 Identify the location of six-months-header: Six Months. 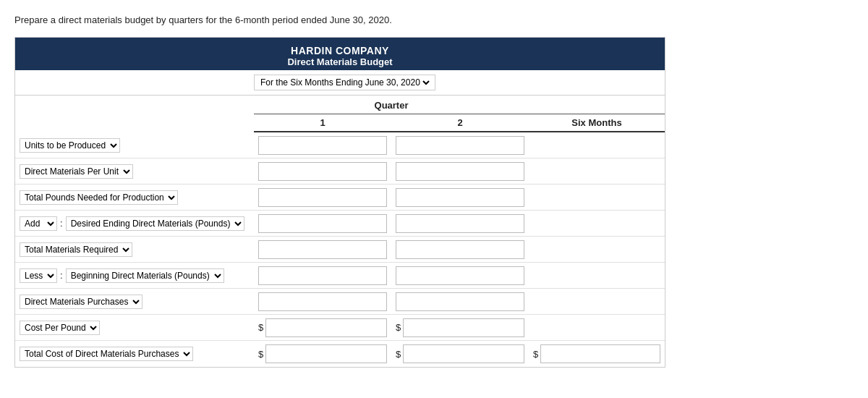
(597, 123).